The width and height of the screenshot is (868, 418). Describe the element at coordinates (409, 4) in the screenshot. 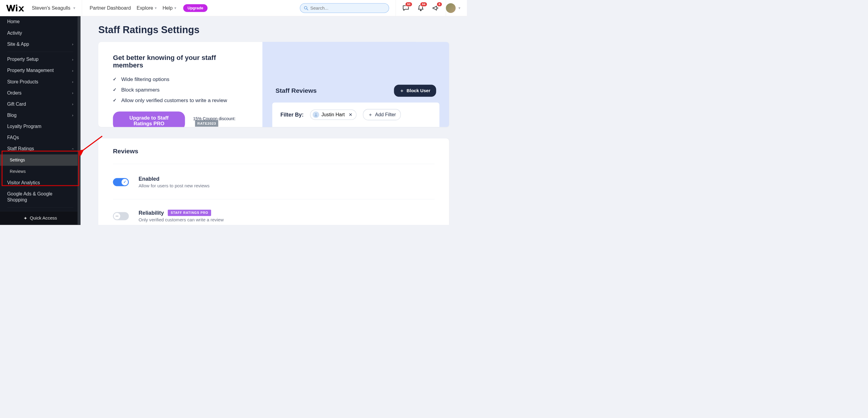

I see `chat-badge: 50` at that location.